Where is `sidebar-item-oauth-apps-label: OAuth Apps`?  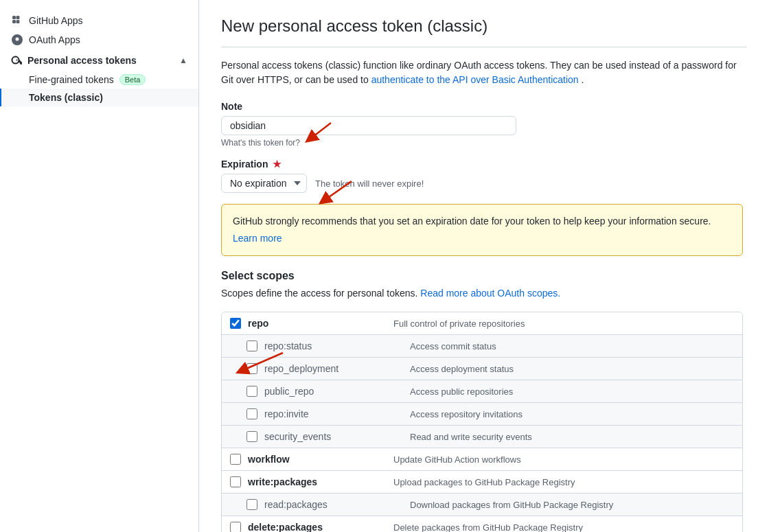
sidebar-item-oauth-apps-label: OAuth Apps is located at coordinates (55, 40).